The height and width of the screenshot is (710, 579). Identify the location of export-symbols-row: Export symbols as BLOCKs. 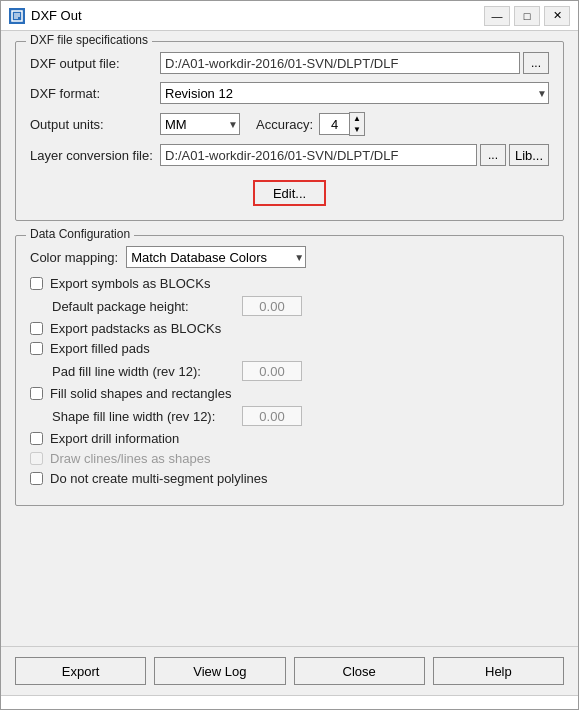
(290, 284).